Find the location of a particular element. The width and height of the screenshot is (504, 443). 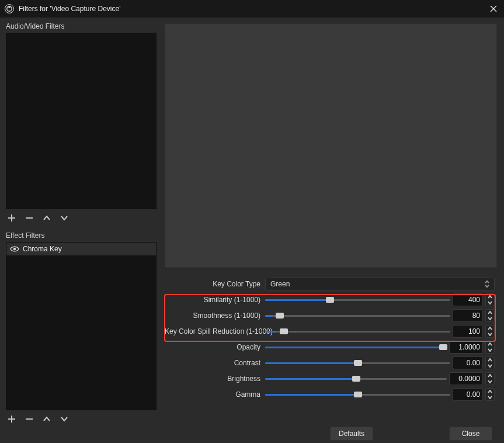

gamma-stepper is located at coordinates (490, 394).